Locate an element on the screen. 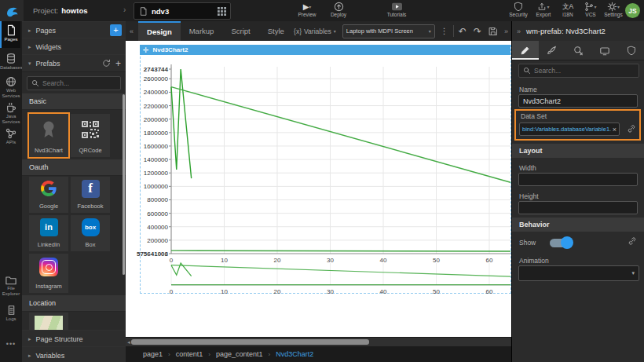 Image resolution: width=644 pixels, height=362 pixels. deploy-button: Deploy is located at coordinates (338, 9).